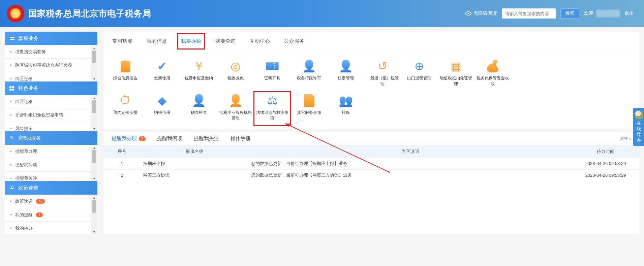 The image size is (644, 266). What do you see at coordinates (12, 38) in the screenshot?
I see `layers-icon` at bounding box center [12, 38].